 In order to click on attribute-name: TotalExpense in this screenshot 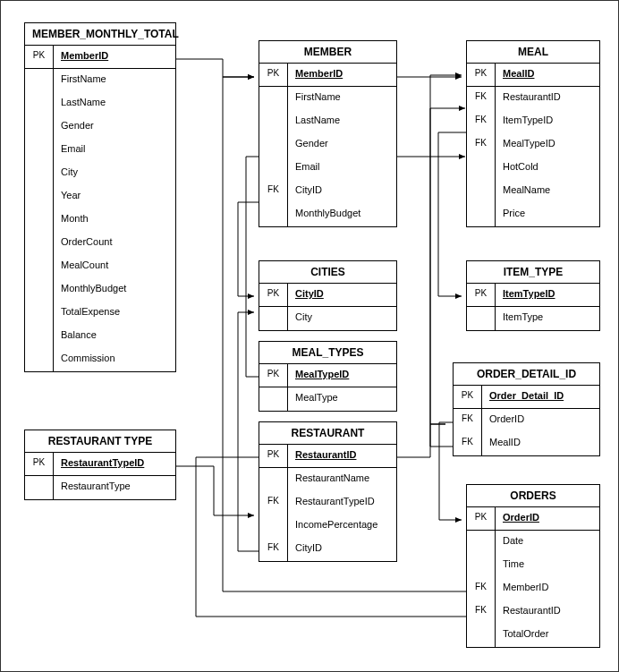, I will do `click(114, 313)`.